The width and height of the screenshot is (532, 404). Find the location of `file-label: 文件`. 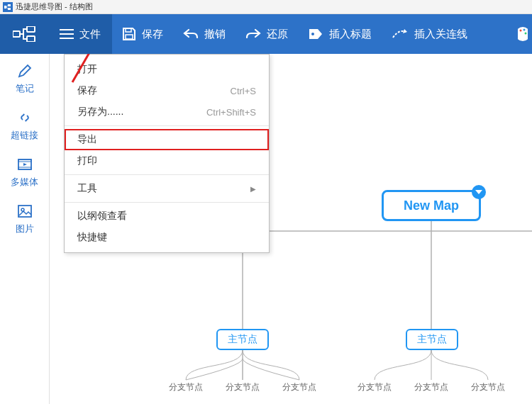

file-label: 文件 is located at coordinates (90, 34).